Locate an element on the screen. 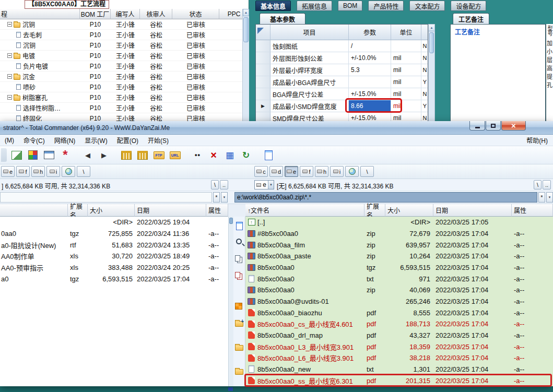  right-drive-combo: e is located at coordinates (264, 185).